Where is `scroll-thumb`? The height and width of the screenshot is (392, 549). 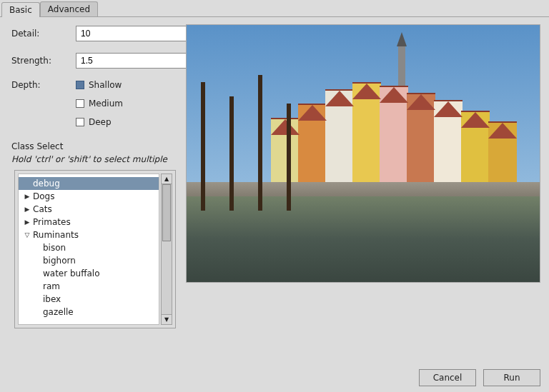 scroll-thumb is located at coordinates (167, 213).